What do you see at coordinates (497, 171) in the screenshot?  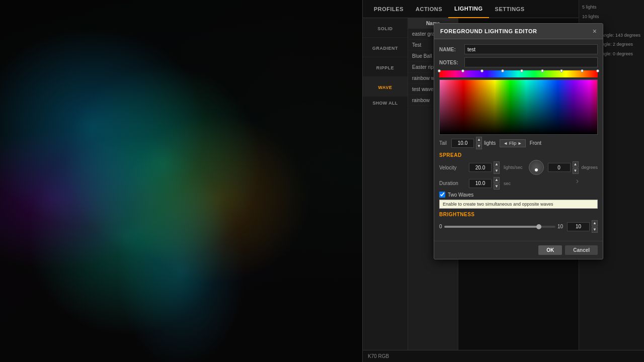 I see `velocity-spin-down: ▼` at bounding box center [497, 171].